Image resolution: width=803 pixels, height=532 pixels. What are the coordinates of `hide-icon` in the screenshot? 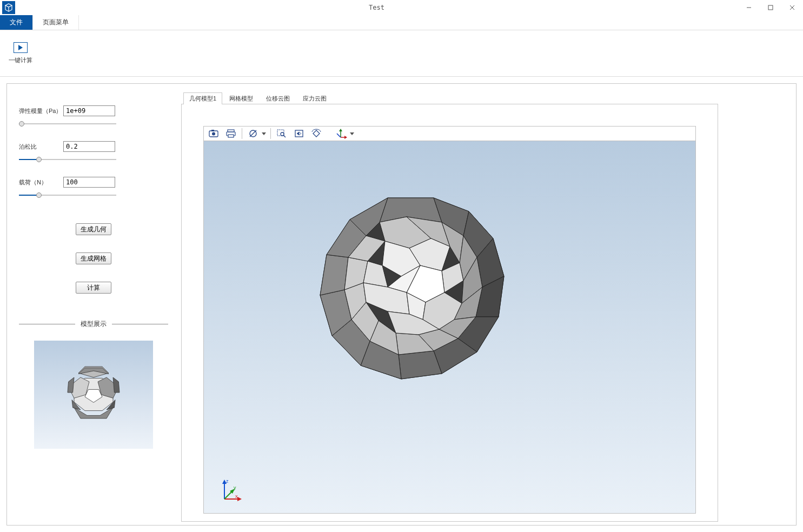 It's located at (253, 134).